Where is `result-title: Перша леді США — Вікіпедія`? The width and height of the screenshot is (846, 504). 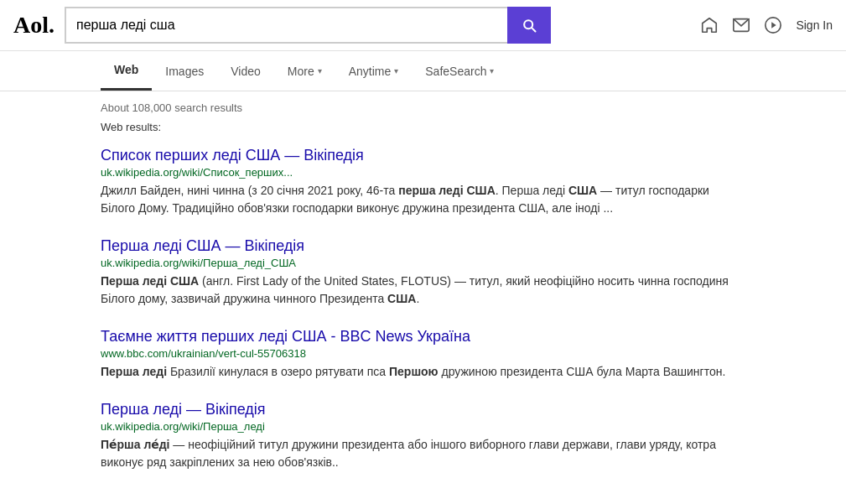 result-title: Перша леді США — Вікіпедія is located at coordinates (423, 247).